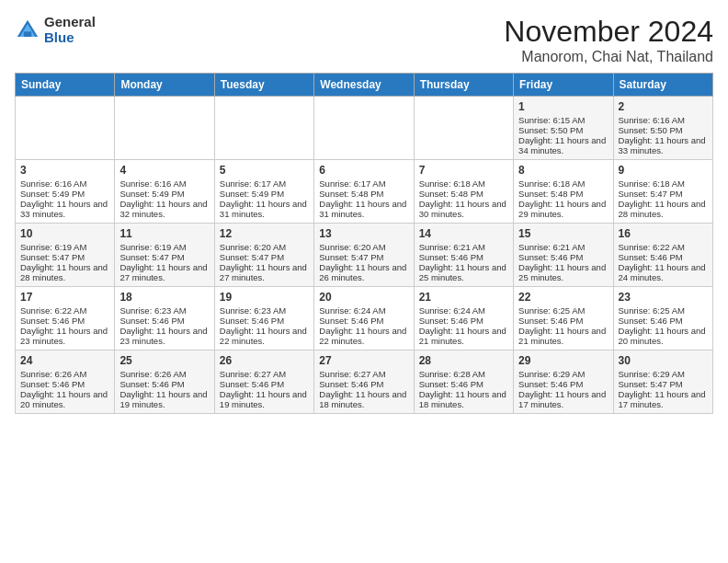 The image size is (728, 563). What do you see at coordinates (563, 399) in the screenshot?
I see `daylight-text: Daylight: 11 hours and 17 minutes.` at bounding box center [563, 399].